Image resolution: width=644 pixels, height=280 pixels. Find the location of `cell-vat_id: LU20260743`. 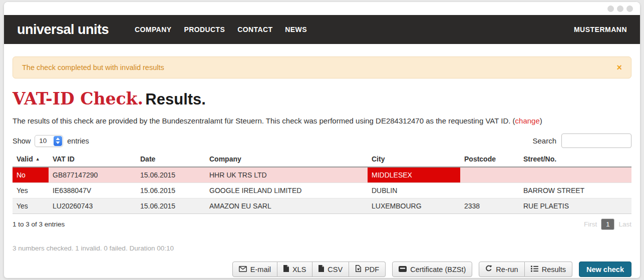

cell-vat_id: LU20260743 is located at coordinates (92, 206).